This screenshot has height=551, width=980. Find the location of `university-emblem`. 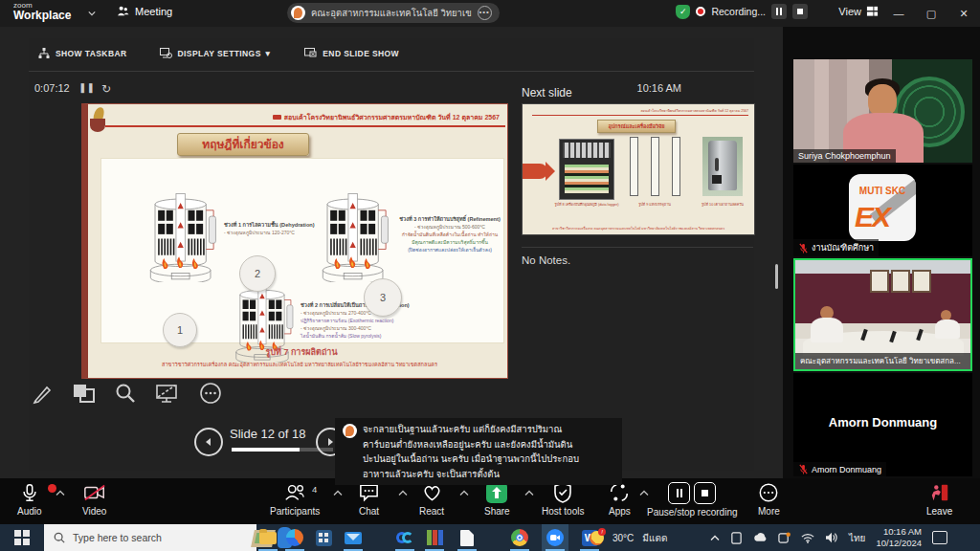

university-emblem is located at coordinates (99, 121).